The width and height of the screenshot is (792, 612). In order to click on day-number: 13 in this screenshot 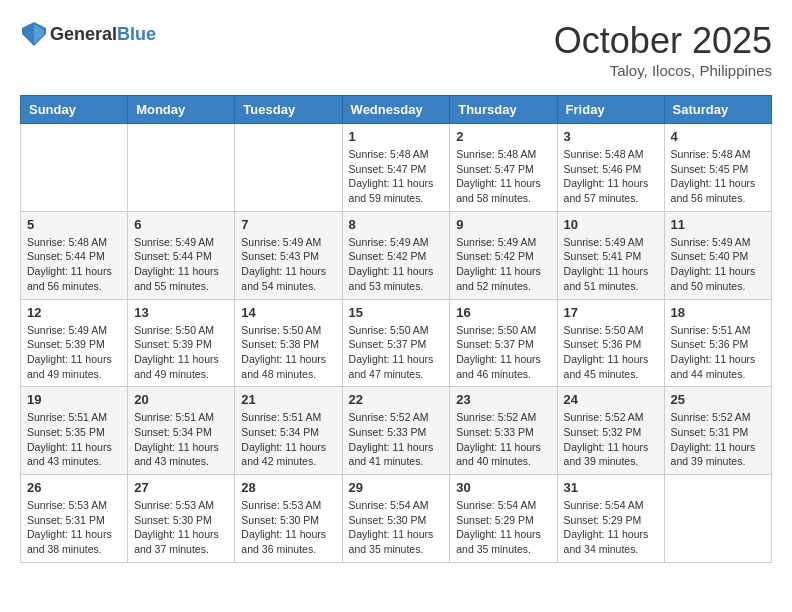, I will do `click(181, 312)`.